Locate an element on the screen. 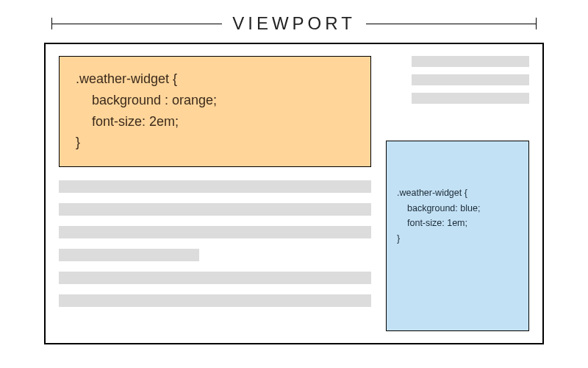 This screenshot has width=588, height=368. blue-rule-fontsize: font-size: 1em; is located at coordinates (457, 224).